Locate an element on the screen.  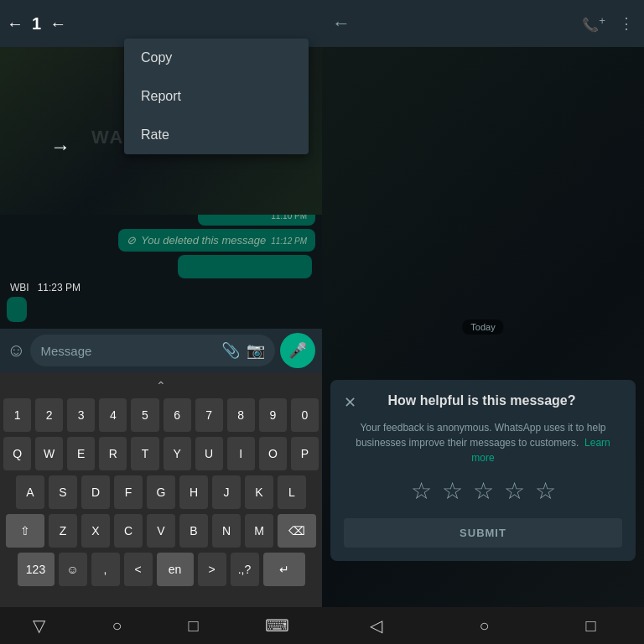
key-b: B is located at coordinates (194, 531).